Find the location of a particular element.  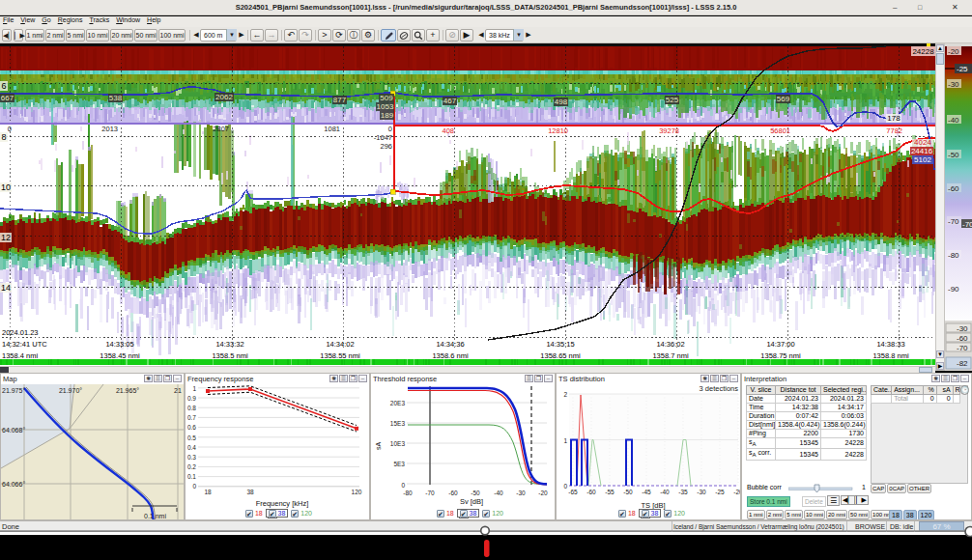

svg-text: 189 is located at coordinates (387, 116).